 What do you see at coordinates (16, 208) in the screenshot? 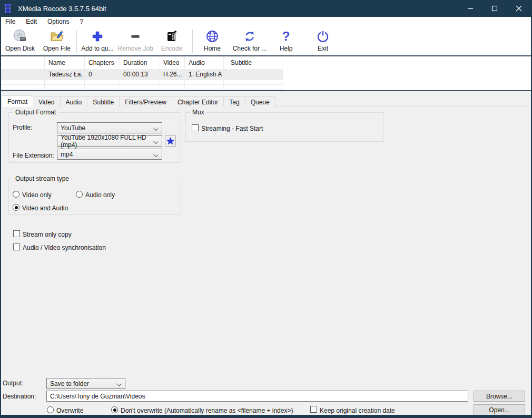
I see `video-and-audio-radio` at bounding box center [16, 208].